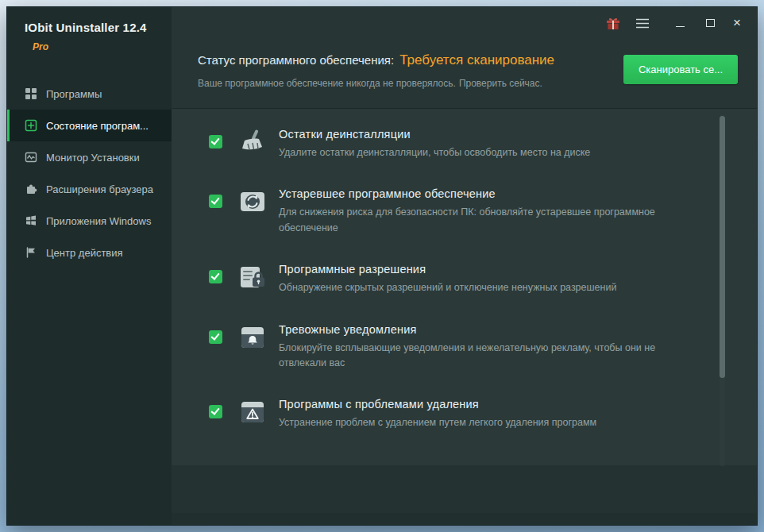 This screenshot has height=532, width=764. What do you see at coordinates (434, 134) in the screenshot?
I see `item-title: Остатки деинсталляции` at bounding box center [434, 134].